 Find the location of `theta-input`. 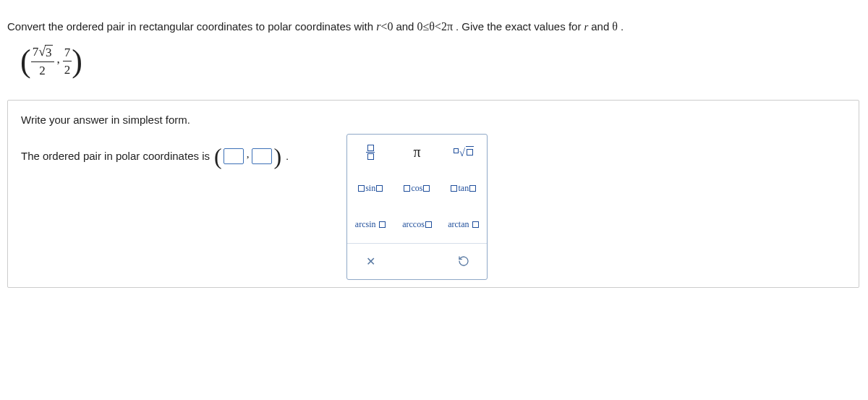

theta-input is located at coordinates (262, 156).